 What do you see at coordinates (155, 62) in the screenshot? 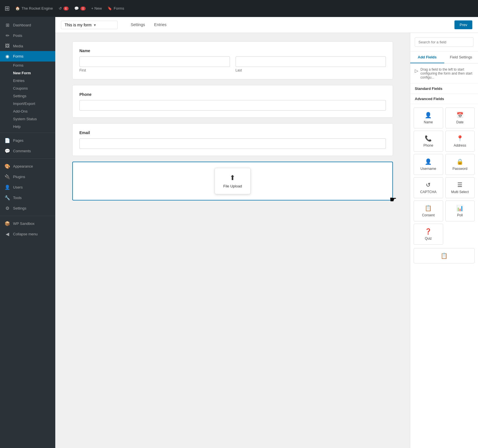
I see `name-first-input` at bounding box center [155, 62].